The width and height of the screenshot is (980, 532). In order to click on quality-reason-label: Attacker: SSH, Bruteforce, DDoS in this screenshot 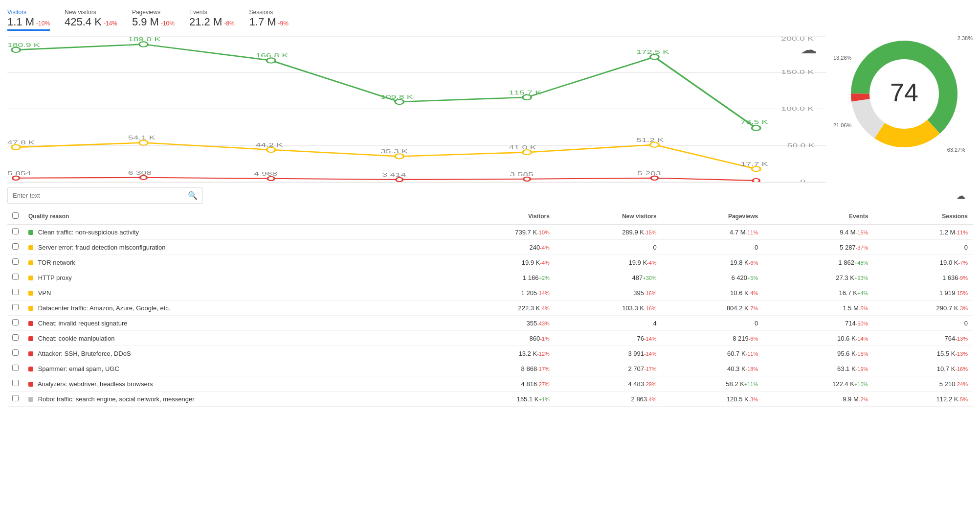, I will do `click(84, 353)`.